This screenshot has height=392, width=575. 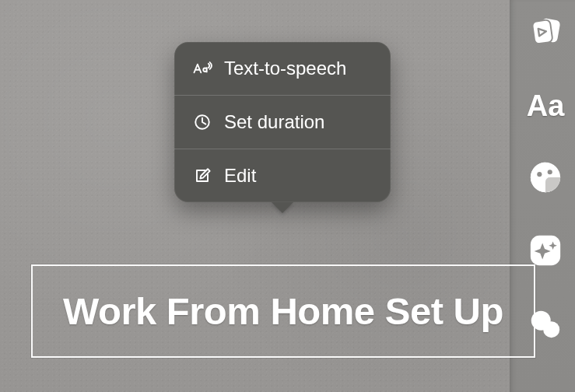 What do you see at coordinates (545, 252) in the screenshot?
I see `effects-button` at bounding box center [545, 252].